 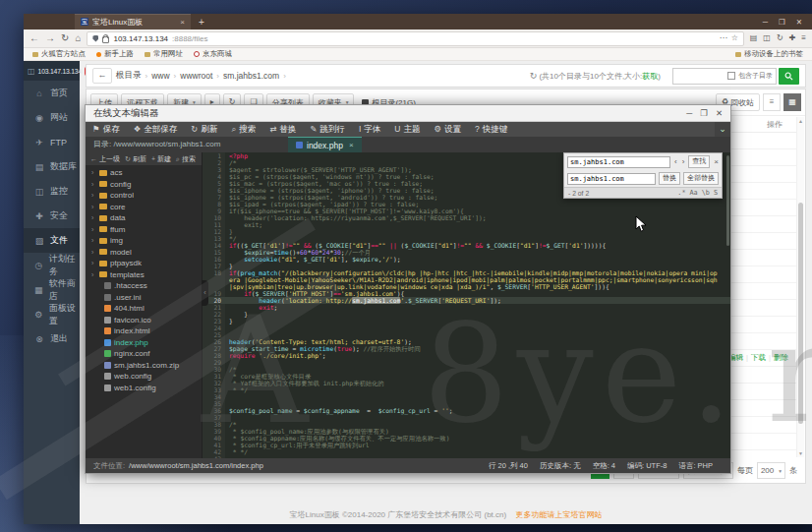 What do you see at coordinates (769, 54) in the screenshot?
I see `bookmark-mobile: 移动设备上的书签` at bounding box center [769, 54].